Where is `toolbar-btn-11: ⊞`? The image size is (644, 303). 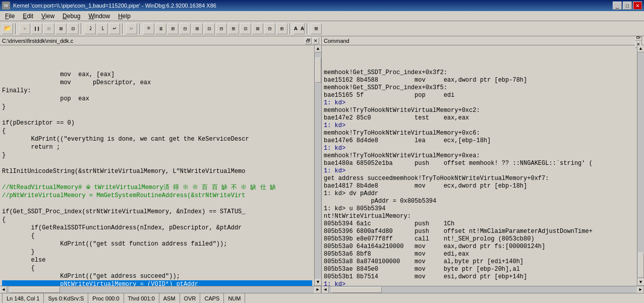 toolbar-btn-11: ⊞ is located at coordinates (173, 29).